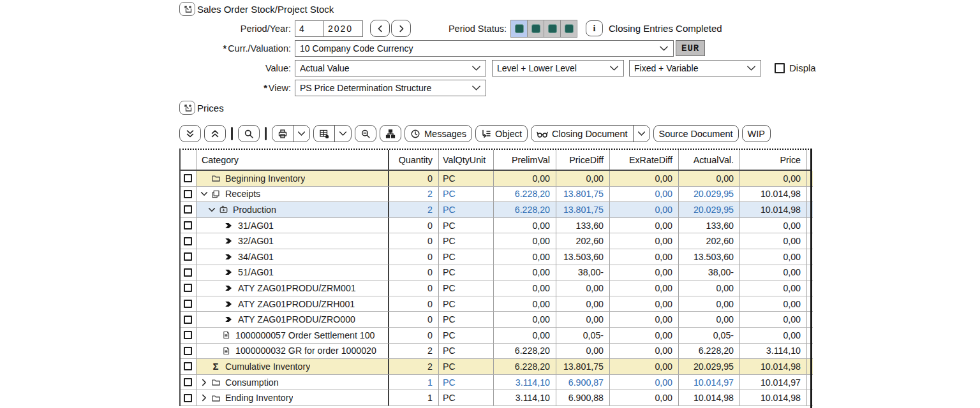 This screenshot has width=980, height=408. What do you see at coordinates (583, 159) in the screenshot?
I see `column-header-pricediff: PriceDiff` at bounding box center [583, 159].